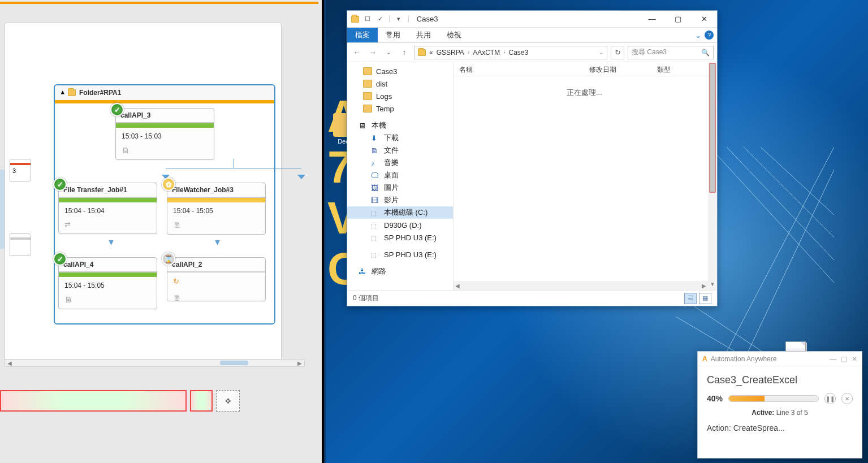 The width and height of the screenshot is (868, 463). What do you see at coordinates (830, 399) in the screenshot?
I see `pause-button: ❚❚` at bounding box center [830, 399].